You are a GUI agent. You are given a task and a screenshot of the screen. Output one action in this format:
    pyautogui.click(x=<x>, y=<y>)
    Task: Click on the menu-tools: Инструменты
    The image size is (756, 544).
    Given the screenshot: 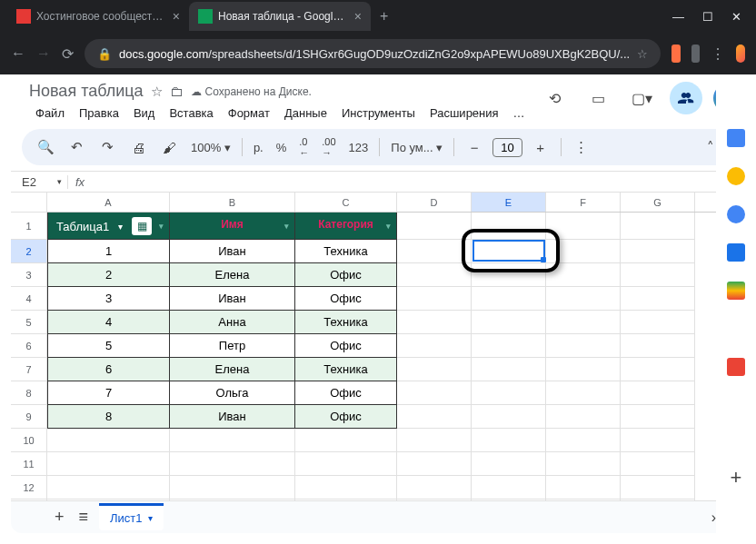 What is the action you would take?
    pyautogui.click(x=378, y=113)
    